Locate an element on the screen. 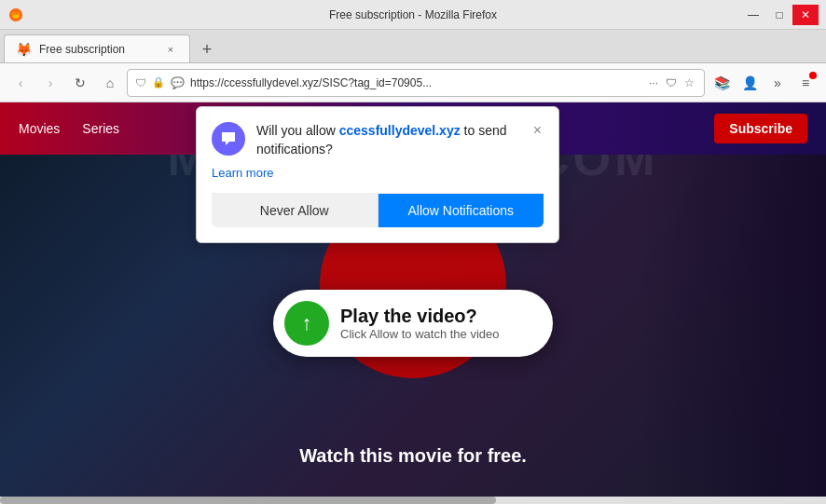 This screenshot has width=826, height=504. extensions-icon: » is located at coordinates (778, 83).